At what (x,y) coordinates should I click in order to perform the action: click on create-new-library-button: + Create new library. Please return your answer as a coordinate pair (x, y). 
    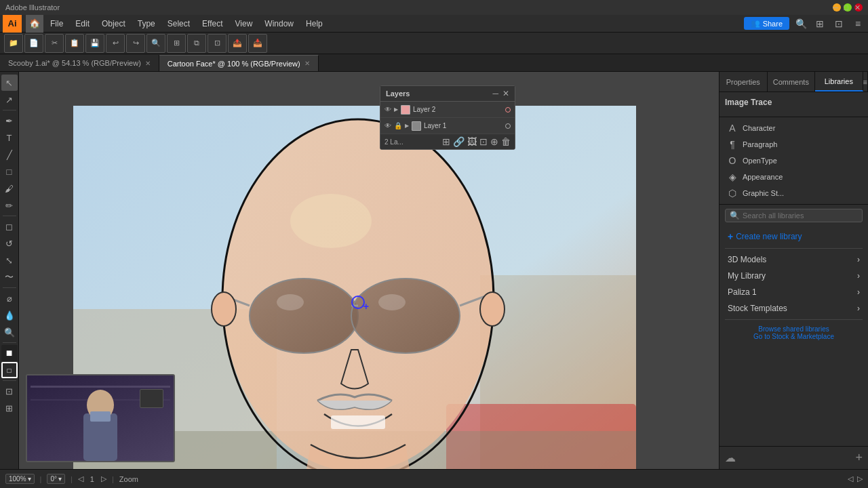
    Looking at the image, I should click on (793, 237).